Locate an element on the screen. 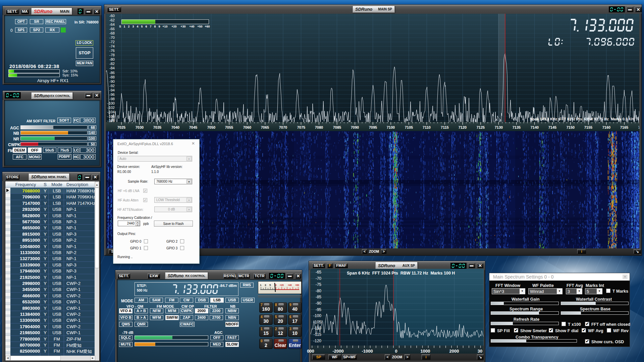 The image size is (644, 362). svg-text: 5 is located at coordinates (270, 285).